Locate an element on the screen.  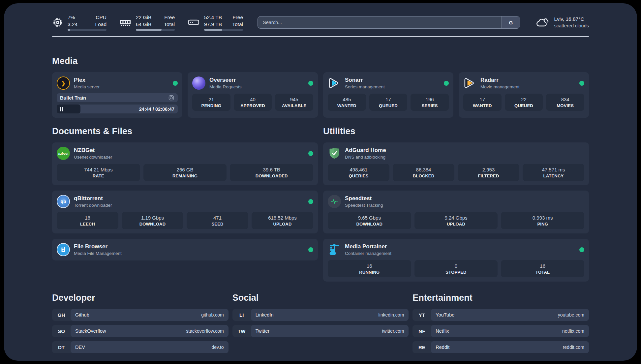
stat-label: APPROVED is located at coordinates (253, 106).